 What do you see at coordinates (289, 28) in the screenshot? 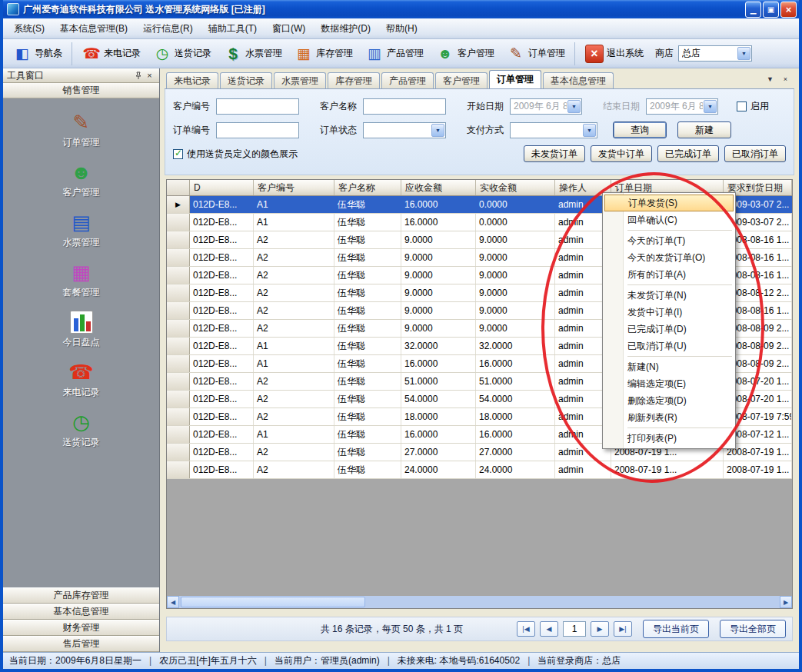
I see `menu-item: 窗口(W)` at bounding box center [289, 28].